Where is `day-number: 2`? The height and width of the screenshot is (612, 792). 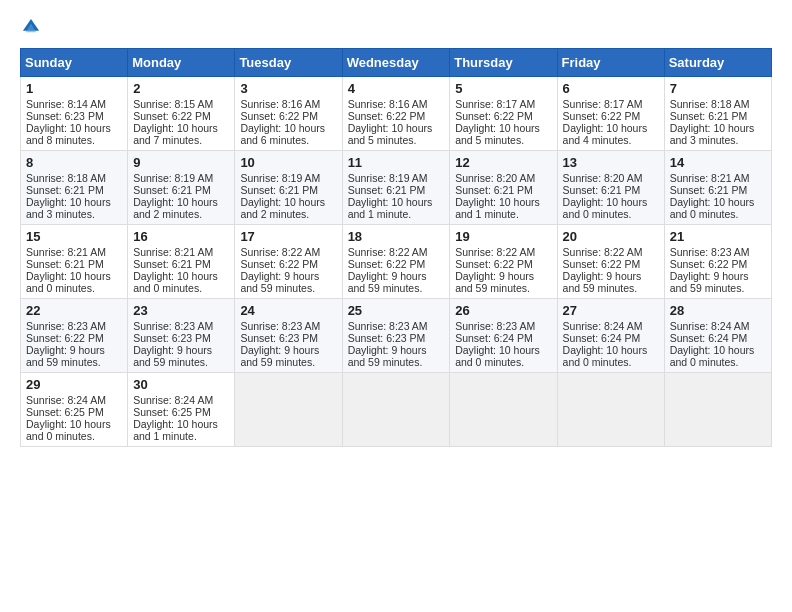
day-number: 2 is located at coordinates (181, 88).